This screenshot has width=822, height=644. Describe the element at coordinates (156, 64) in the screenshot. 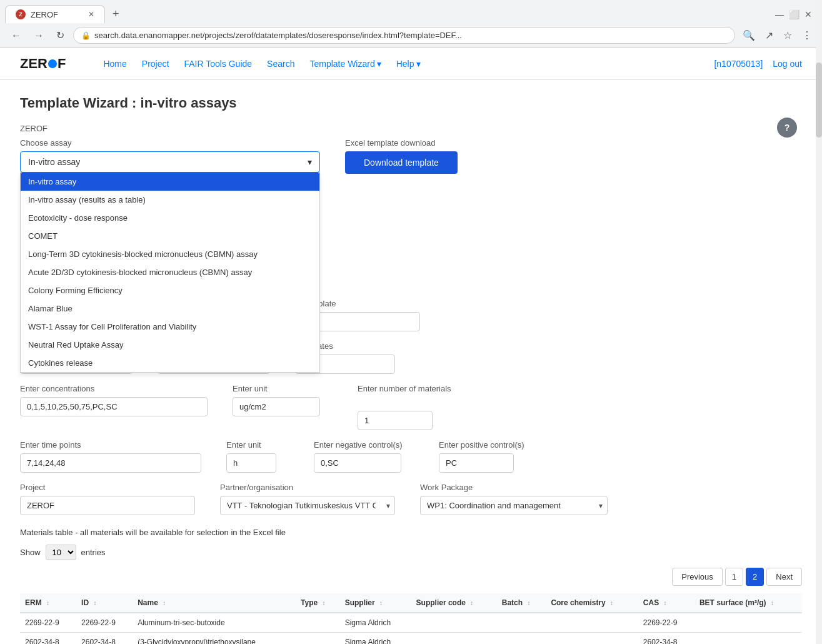

I see `nav-project: Project` at that location.